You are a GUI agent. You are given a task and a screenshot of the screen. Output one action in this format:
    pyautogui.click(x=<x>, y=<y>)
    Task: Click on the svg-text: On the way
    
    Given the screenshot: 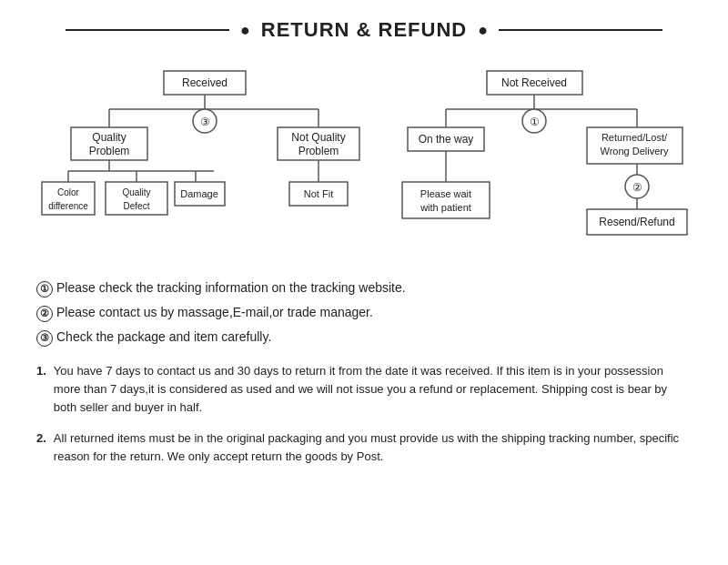 What is the action you would take?
    pyautogui.click(x=446, y=139)
    